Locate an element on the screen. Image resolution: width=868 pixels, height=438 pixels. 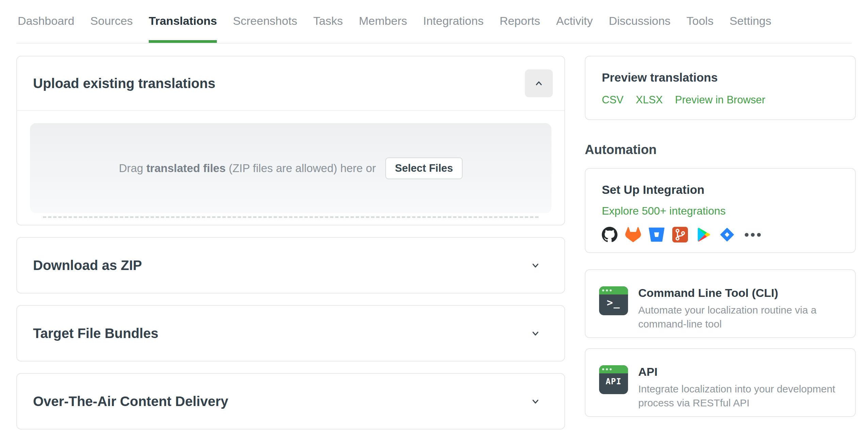
upload-card-header: Upload existing translations is located at coordinates (291, 84).